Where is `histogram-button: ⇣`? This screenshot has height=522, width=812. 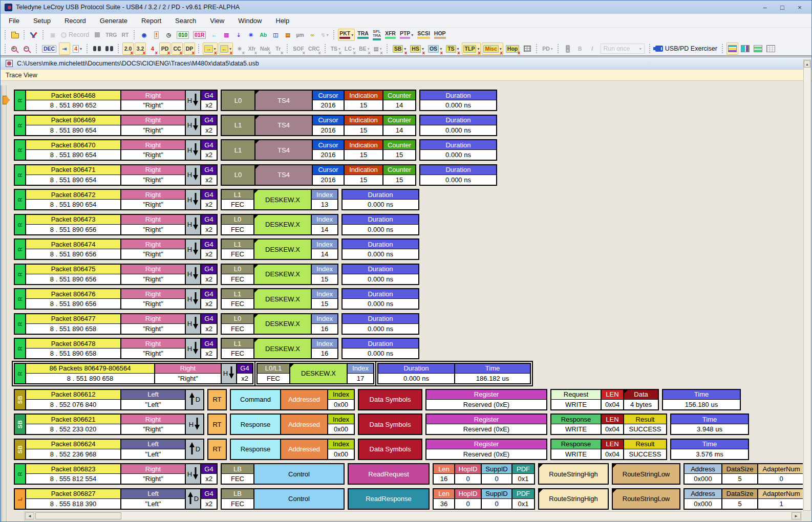
histogram-button: ⇣ is located at coordinates (239, 35).